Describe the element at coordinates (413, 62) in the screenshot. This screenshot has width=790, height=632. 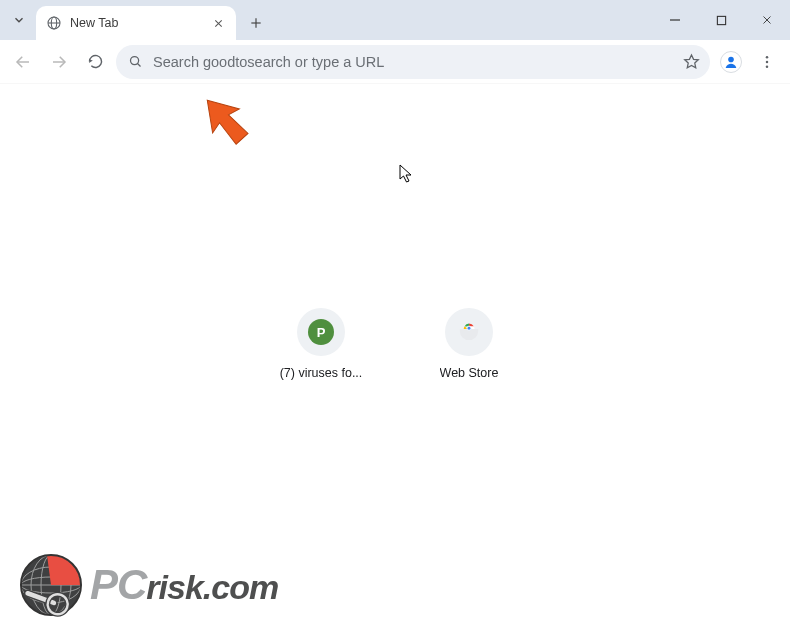
I see `omnibox` at that location.